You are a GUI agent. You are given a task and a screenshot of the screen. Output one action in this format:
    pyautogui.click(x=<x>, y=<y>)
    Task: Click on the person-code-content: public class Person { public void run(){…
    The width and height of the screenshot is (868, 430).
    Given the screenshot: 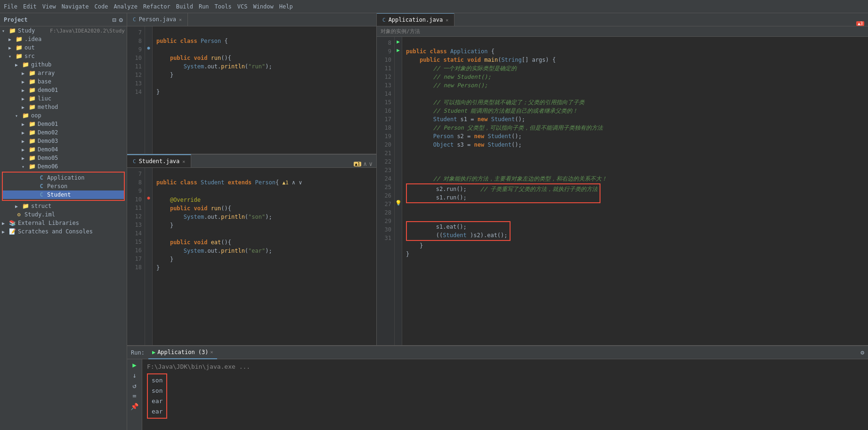 What is the action you would take?
    pyautogui.click(x=265, y=90)
    